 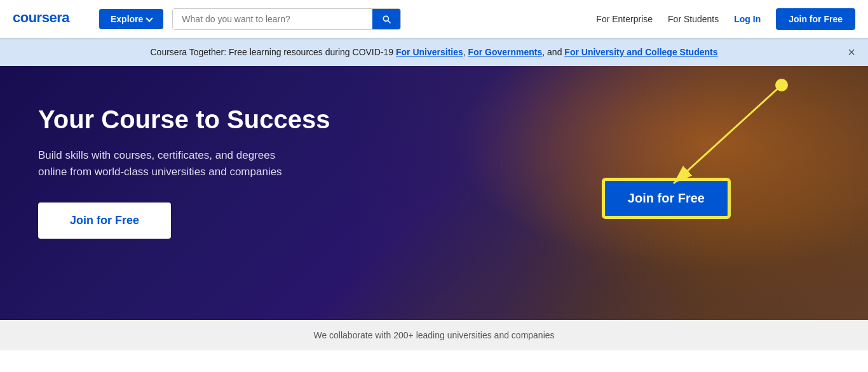 I want to click on chevron-down-icon, so click(x=150, y=18).